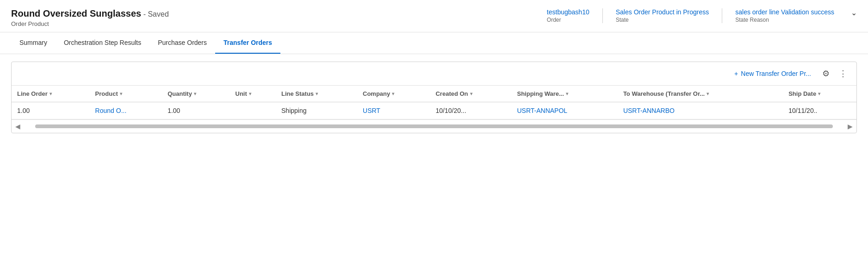 The height and width of the screenshot is (261, 868). I want to click on col-created-on-chevron: ▾, so click(471, 93).